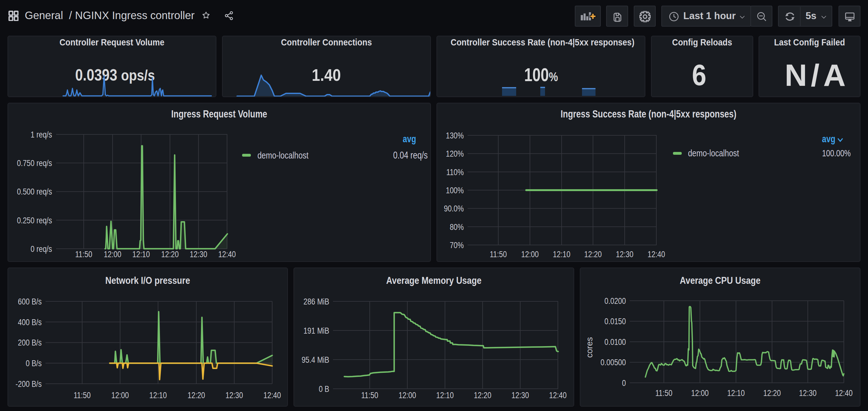 This screenshot has height=411, width=868. What do you see at coordinates (615, 342) in the screenshot?
I see `svg-text: 0.0100` at bounding box center [615, 342].